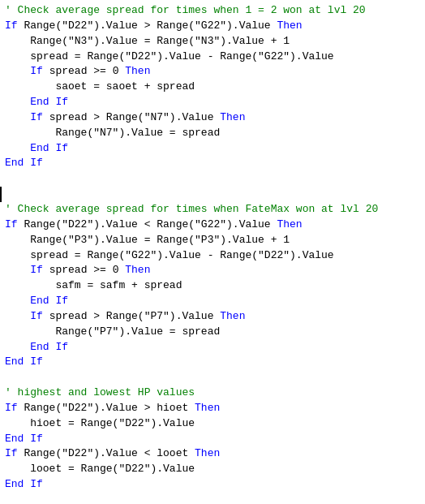 This screenshot has width=425, height=504. Describe the element at coordinates (212, 454) in the screenshot. I see `code-line: If Range("D22").Value < looet Then` at that location.